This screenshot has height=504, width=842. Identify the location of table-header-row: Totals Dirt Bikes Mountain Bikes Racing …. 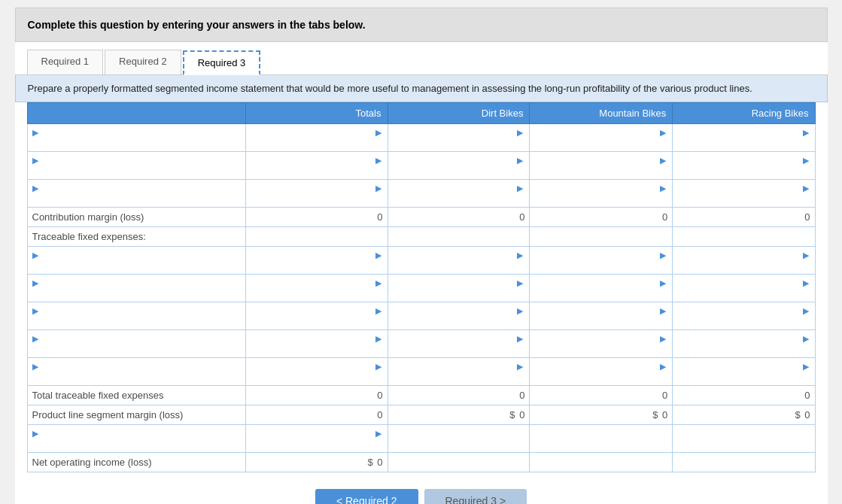
(421, 114).